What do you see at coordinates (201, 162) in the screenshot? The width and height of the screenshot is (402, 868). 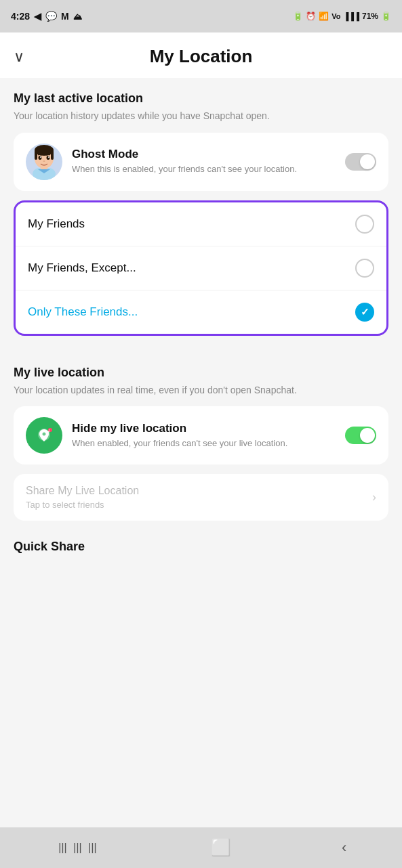 I see `ghost-mode-row: Ghost Mode When this is enabled, your fr…` at bounding box center [201, 162].